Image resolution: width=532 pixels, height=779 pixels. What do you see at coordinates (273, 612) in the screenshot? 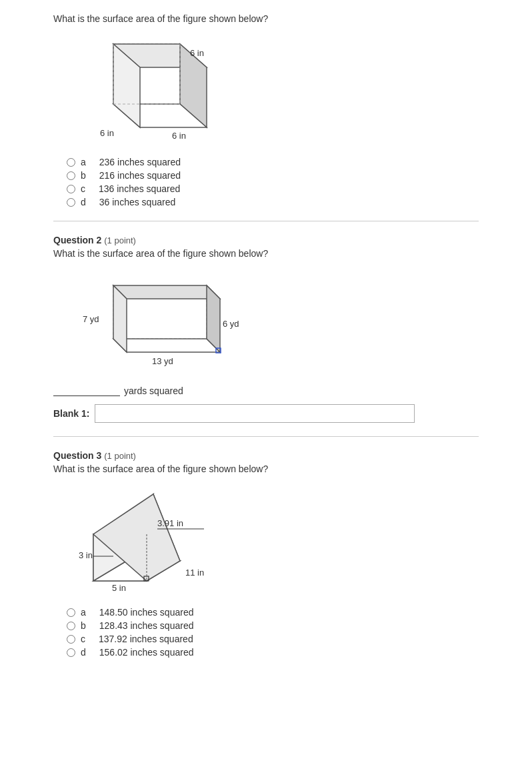
I see `q3-option-a: a 148.50 inches squared` at bounding box center [273, 612].